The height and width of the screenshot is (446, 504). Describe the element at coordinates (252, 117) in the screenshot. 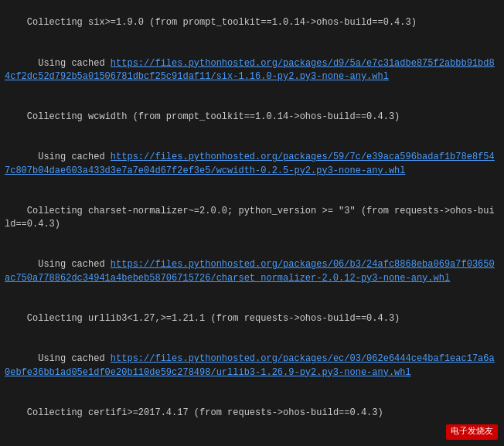

I see `line-3: Collecting wcwidth (from prompt_toolkit=…` at that location.